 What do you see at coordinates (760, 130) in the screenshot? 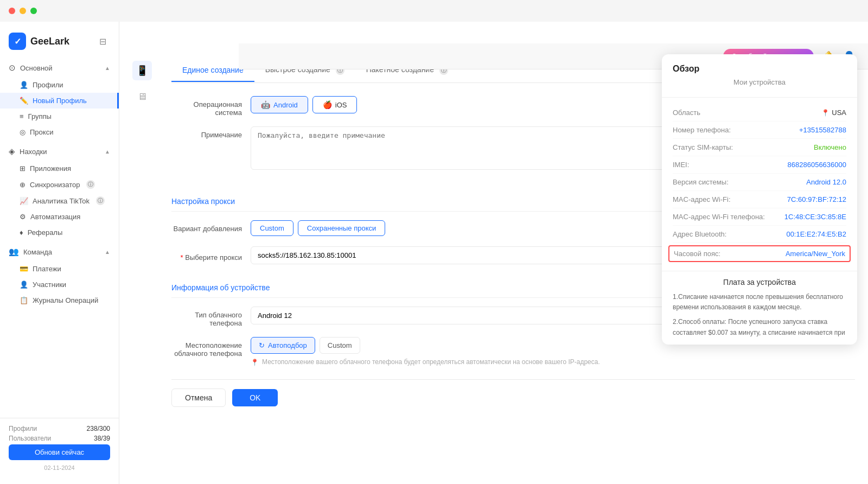
I see `overview-row-phone: Номер телефона: +13515582788` at bounding box center [760, 130].